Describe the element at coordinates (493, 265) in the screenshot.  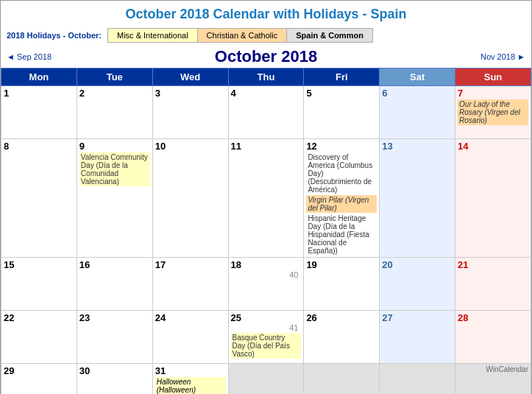
I see `day-number: 21` at that location.